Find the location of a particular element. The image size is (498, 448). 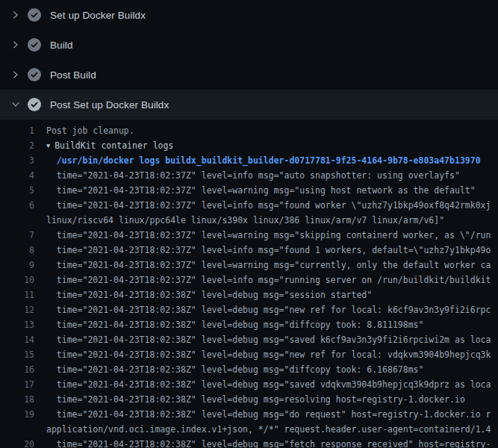

line-number: 12 is located at coordinates (17, 310).